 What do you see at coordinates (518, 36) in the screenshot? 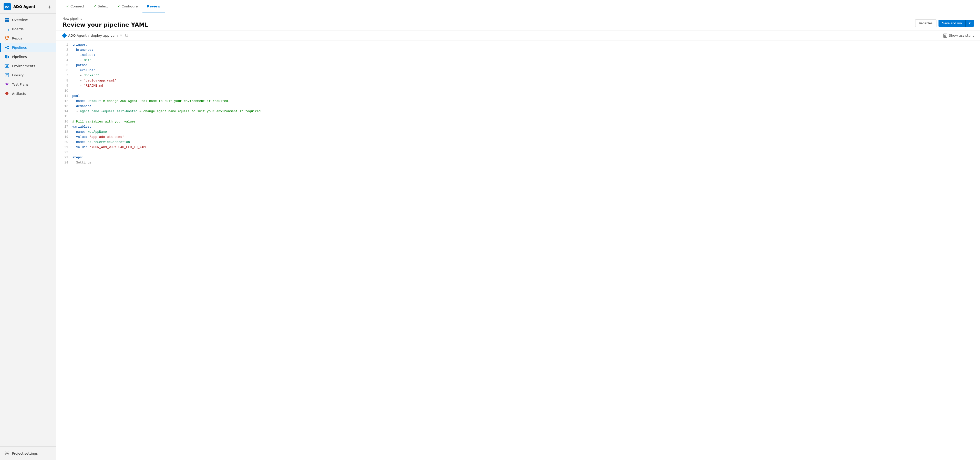
I see `editor-breadcrumb: ADO Agent / deploy-app.yaml * Show assis…` at bounding box center [518, 36].